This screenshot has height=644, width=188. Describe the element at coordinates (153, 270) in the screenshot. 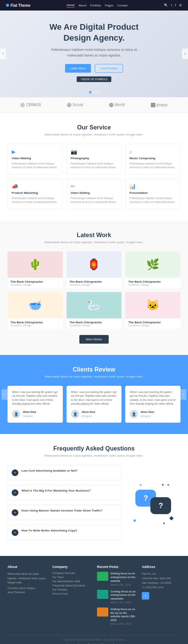

I see `work-item-3: 🌿 The Back Chiropractor Ceramics, Design` at that location.